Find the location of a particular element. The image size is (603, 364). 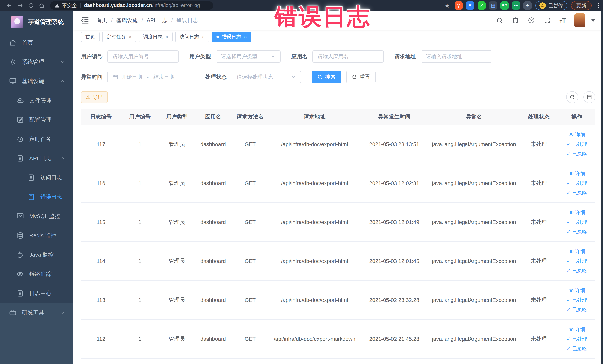

user-id-input: 请输入用户编号 is located at coordinates (143, 57).